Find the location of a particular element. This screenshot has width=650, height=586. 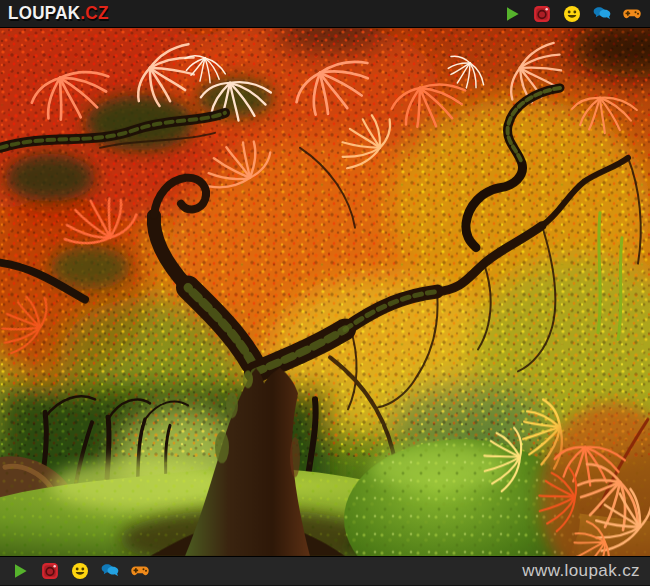

site-url: www.loupak.cz is located at coordinates (581, 571).